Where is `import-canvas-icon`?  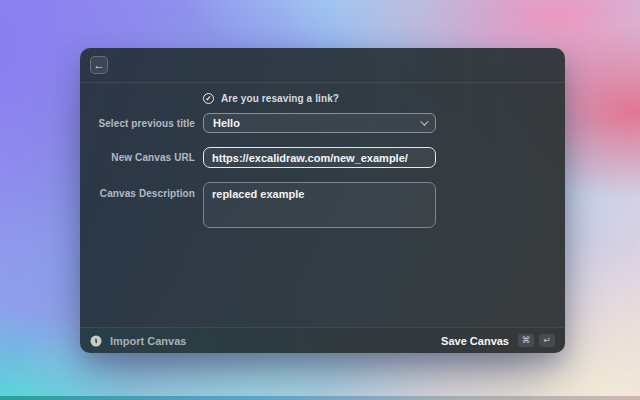 import-canvas-icon is located at coordinates (96, 341).